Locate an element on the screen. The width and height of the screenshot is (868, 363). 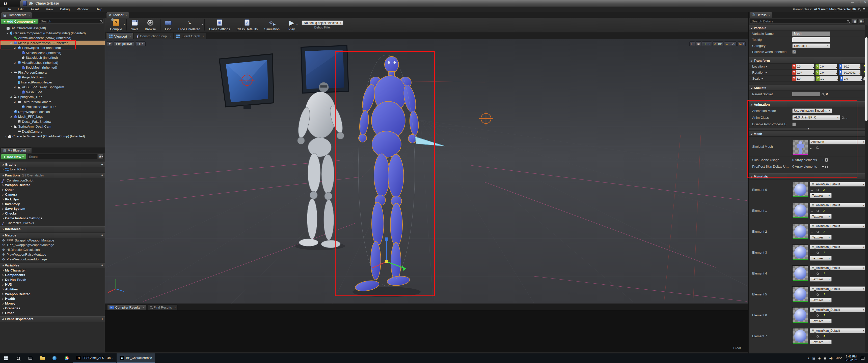
blueprint-row: My Character is located at coordinates (53, 270).